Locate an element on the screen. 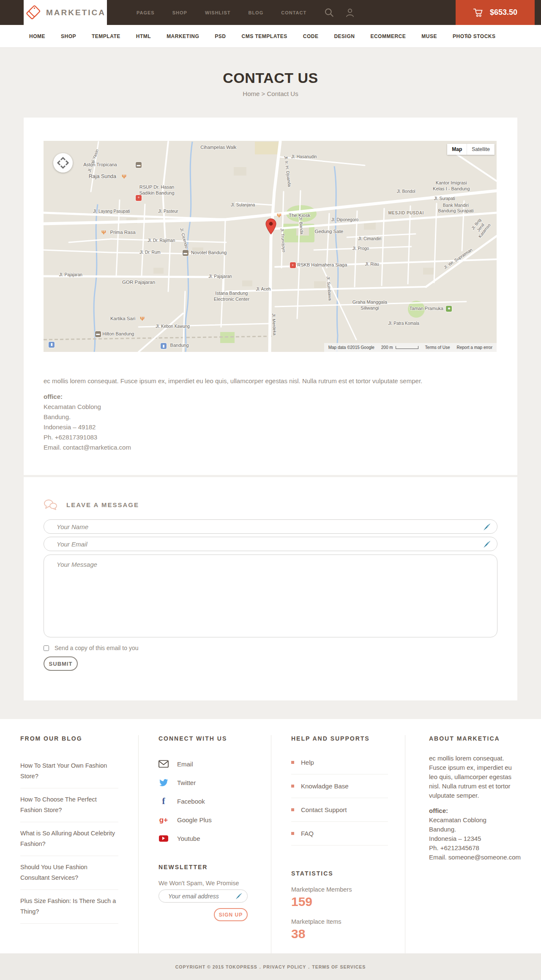  cart-button: $653.50 is located at coordinates (495, 13).